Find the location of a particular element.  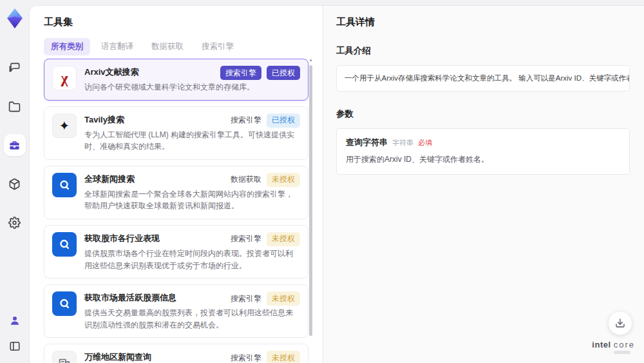

tavily-star-icon: ✦ is located at coordinates (64, 126).